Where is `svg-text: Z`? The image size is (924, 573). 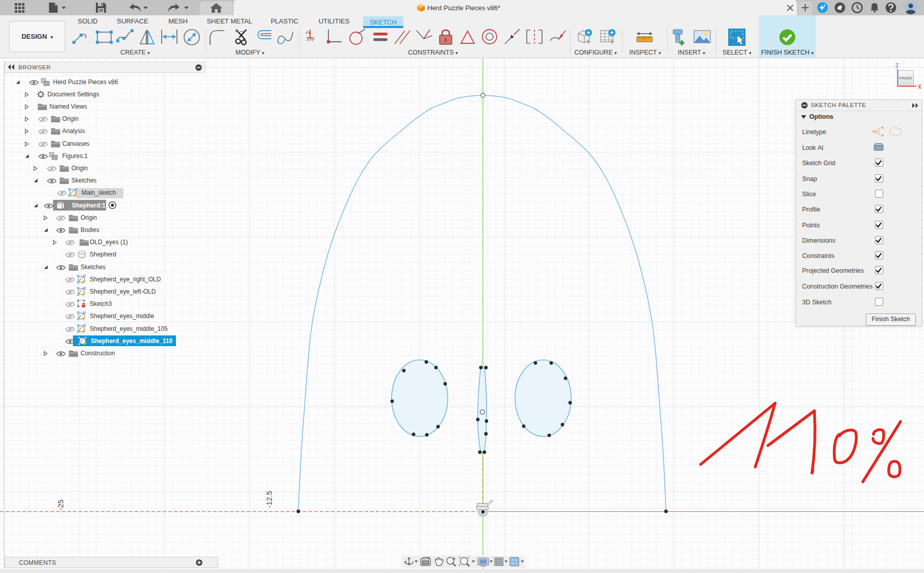 svg-text: Z is located at coordinates (897, 65).